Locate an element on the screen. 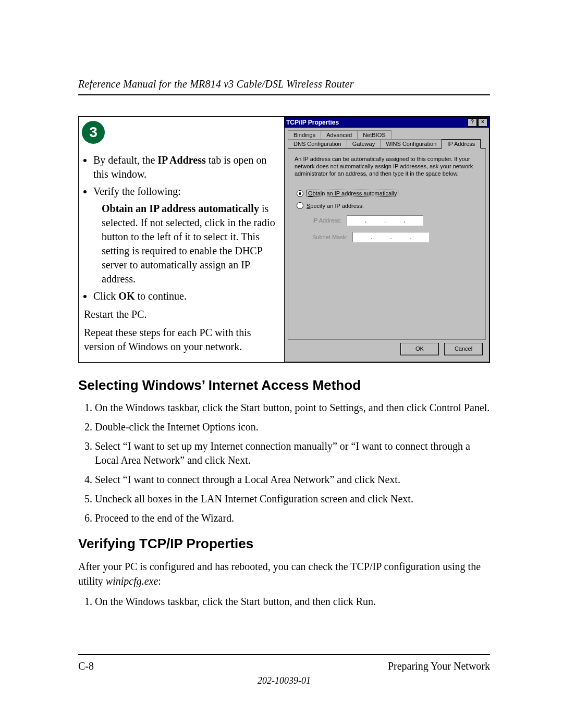  text: Click is located at coordinates (106, 296).